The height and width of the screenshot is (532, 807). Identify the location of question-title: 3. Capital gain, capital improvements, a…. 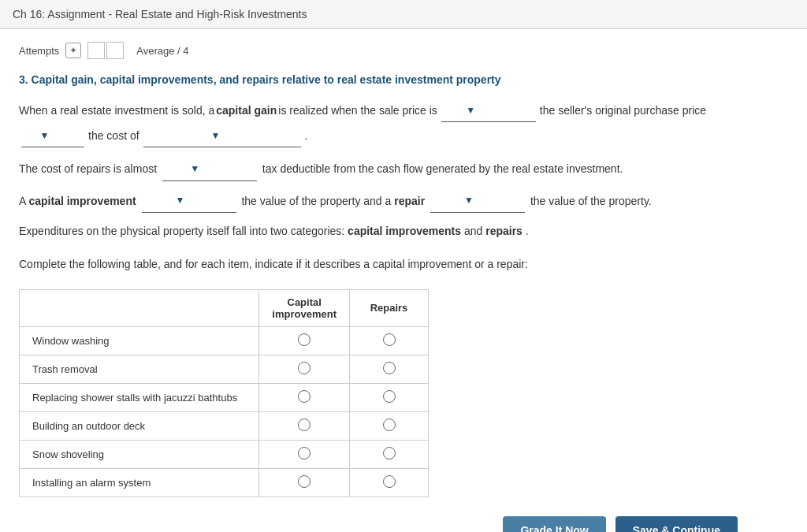
(378, 80).